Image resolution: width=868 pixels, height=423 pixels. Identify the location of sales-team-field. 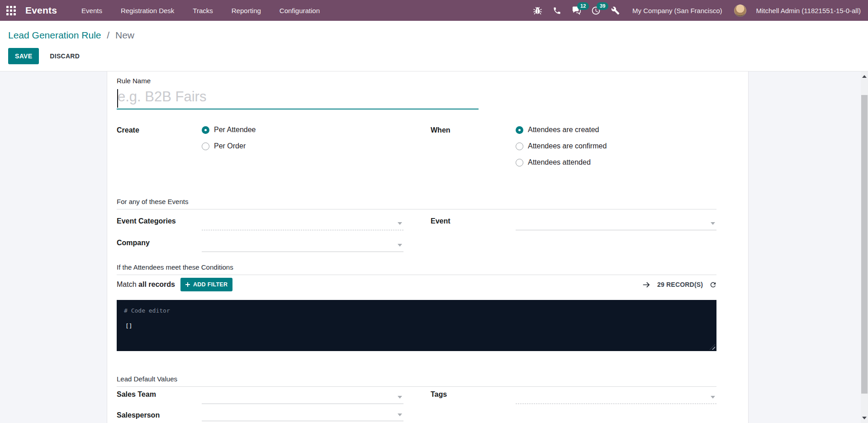
(303, 397).